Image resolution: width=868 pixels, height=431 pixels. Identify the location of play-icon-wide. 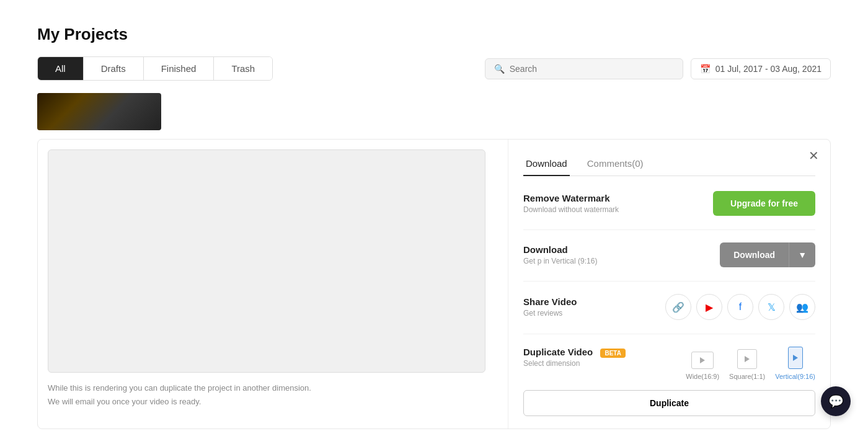
(702, 360).